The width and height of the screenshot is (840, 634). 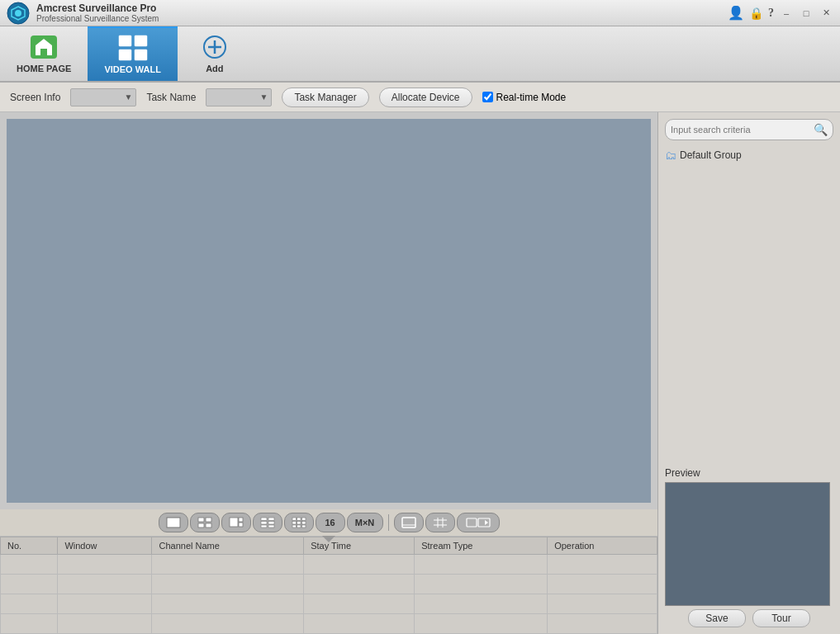 I want to click on add-icon, so click(x=215, y=47).